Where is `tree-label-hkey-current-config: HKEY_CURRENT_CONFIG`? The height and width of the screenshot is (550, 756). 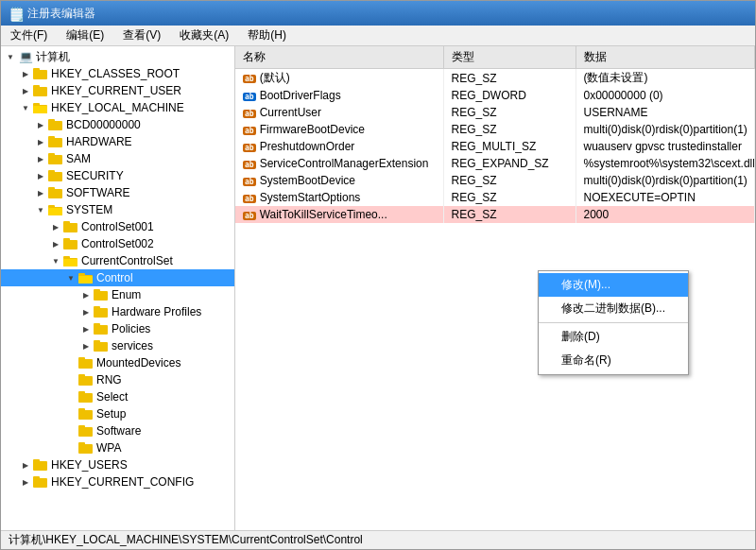 tree-label-hkey-current-config: HKEY_CURRENT_CONFIG is located at coordinates (123, 482).